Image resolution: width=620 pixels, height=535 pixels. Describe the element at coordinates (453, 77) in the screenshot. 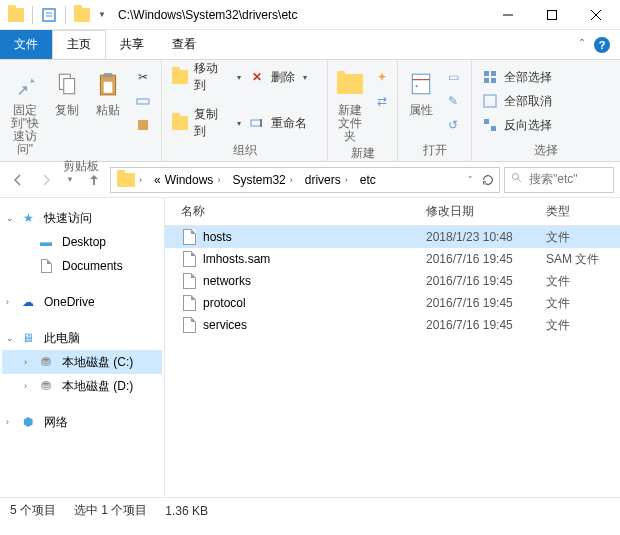

I see `open-button: ▭` at that location.